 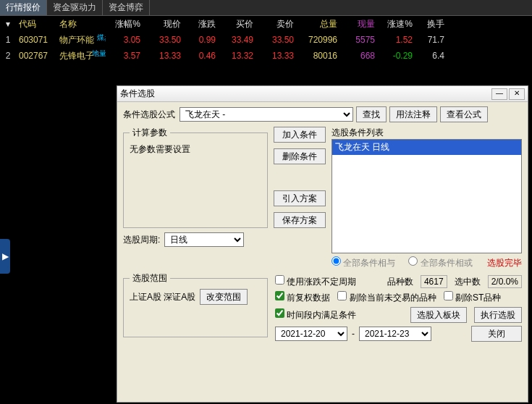 What do you see at coordinates (23, 7) in the screenshot?
I see `tab-quote: 行情报价` at bounding box center [23, 7].